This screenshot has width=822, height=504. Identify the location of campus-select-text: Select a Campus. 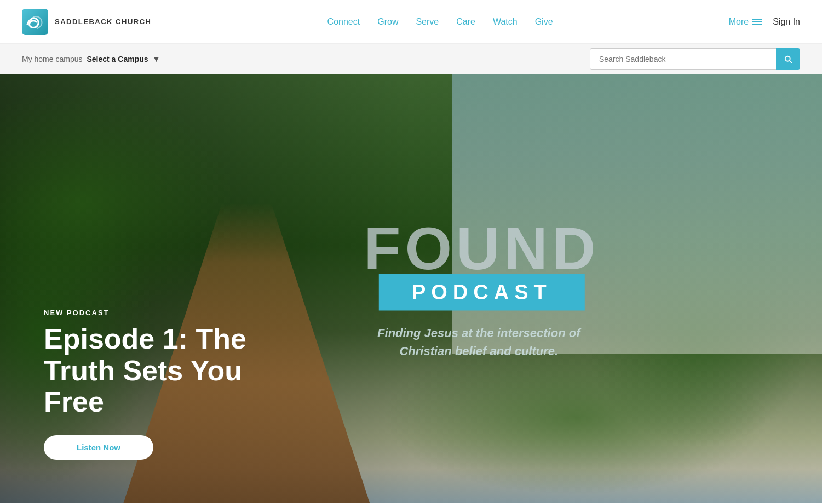
(117, 59).